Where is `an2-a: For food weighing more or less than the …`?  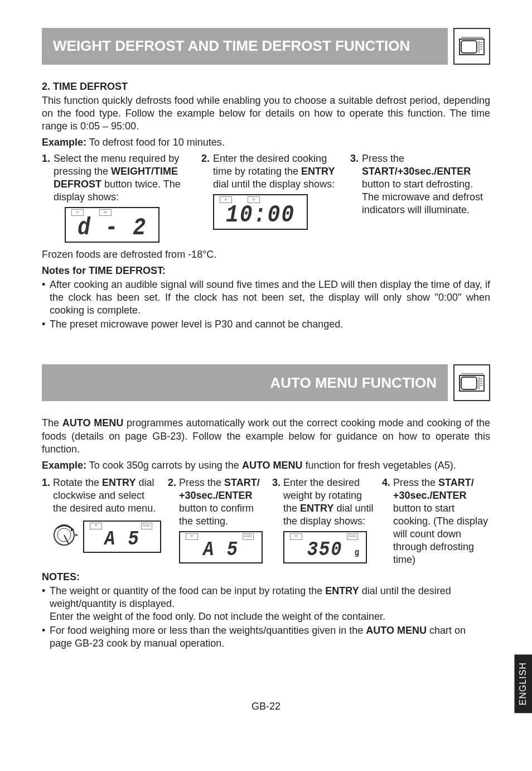 an2-a: For food weighing more or less than the … is located at coordinates (207, 630).